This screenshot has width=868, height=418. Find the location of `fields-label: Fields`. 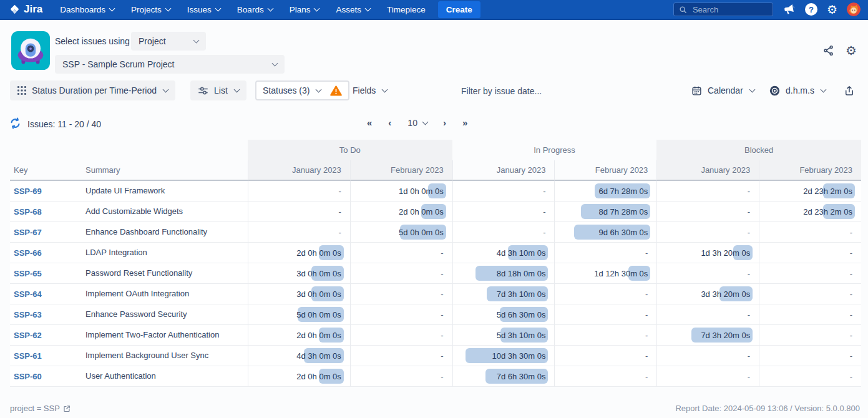

fields-label: Fields is located at coordinates (364, 90).